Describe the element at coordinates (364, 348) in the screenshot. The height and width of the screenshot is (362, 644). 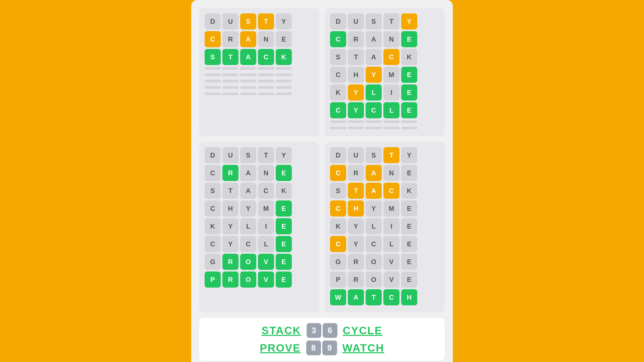
I see `answer-watch: WATCH` at that location.